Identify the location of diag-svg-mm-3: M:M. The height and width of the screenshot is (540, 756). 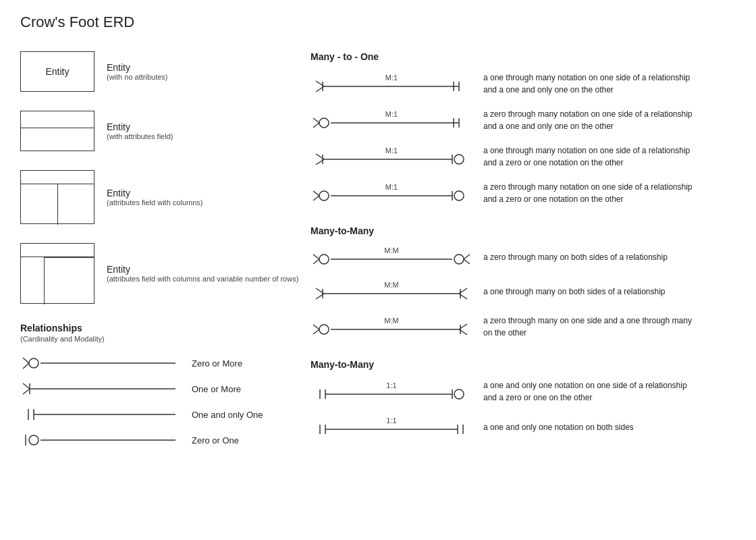
(392, 327).